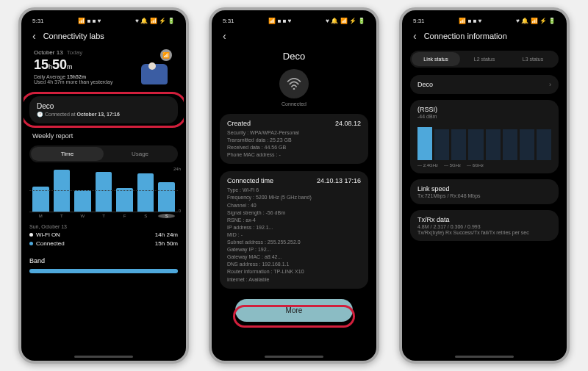 Image resolution: width=588 pixels, height=371 pixels. Describe the element at coordinates (104, 136) in the screenshot. I see `weekly-label: Weekly report` at that location.